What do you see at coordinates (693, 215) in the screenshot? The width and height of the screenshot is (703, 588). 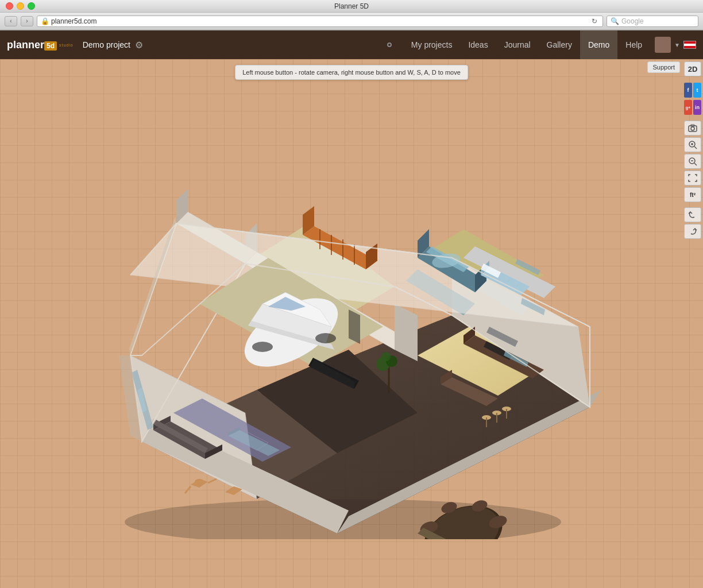 I see `undo-button` at bounding box center [693, 215].